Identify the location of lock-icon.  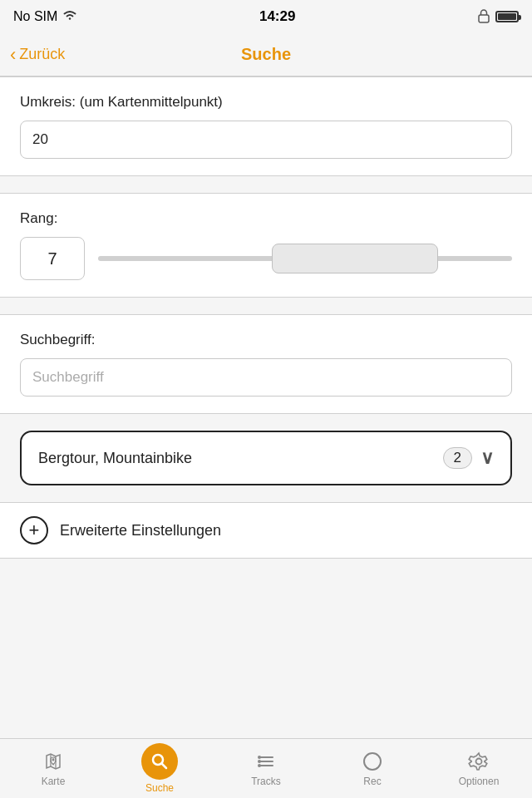
(484, 17).